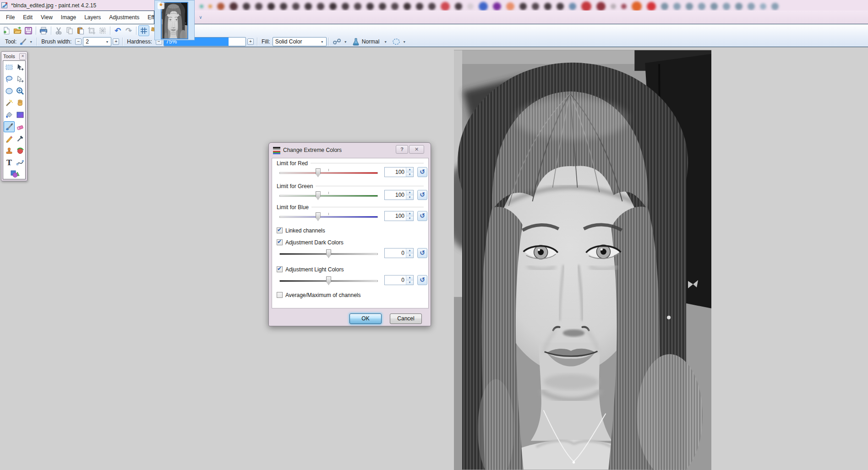  I want to click on tool-lasso-select, so click(9, 79).